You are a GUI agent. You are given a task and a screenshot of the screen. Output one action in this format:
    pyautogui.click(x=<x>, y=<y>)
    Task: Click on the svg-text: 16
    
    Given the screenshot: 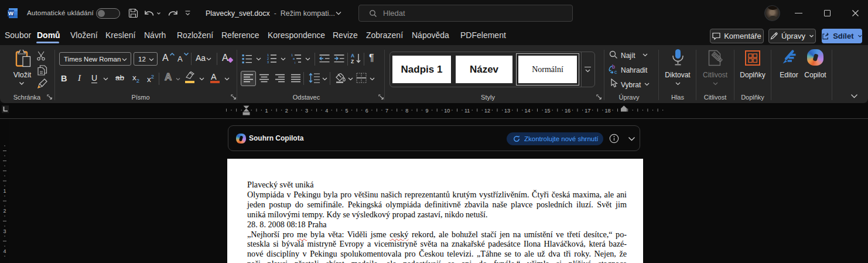 What is the action you would take?
    pyautogui.click(x=568, y=111)
    